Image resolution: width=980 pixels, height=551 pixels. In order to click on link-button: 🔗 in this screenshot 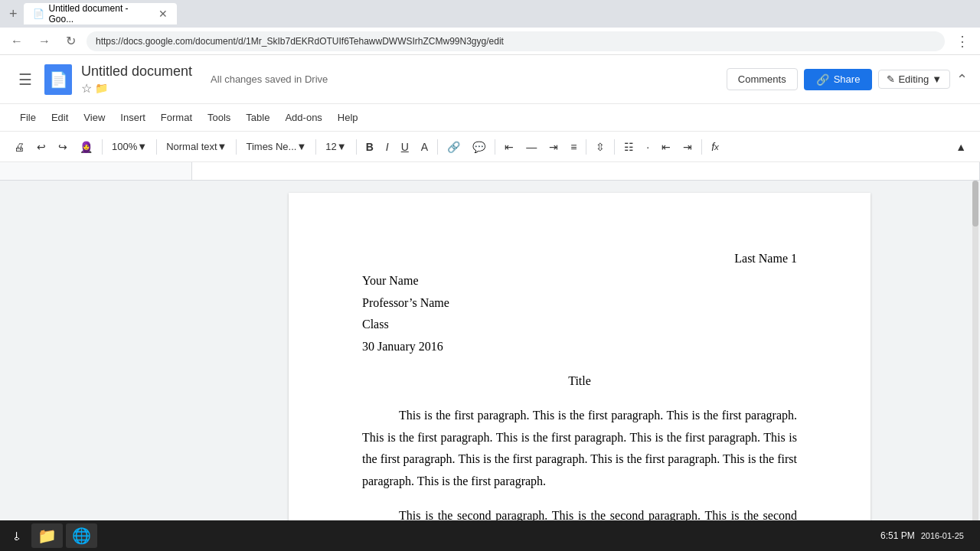, I will do `click(453, 147)`.